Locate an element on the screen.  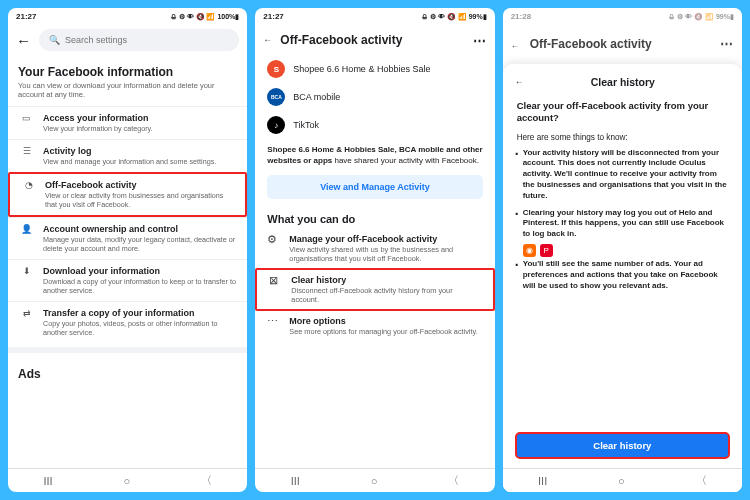
sheet-question: Clear your off-Facebook activity from yo… is located at coordinates (622, 114).